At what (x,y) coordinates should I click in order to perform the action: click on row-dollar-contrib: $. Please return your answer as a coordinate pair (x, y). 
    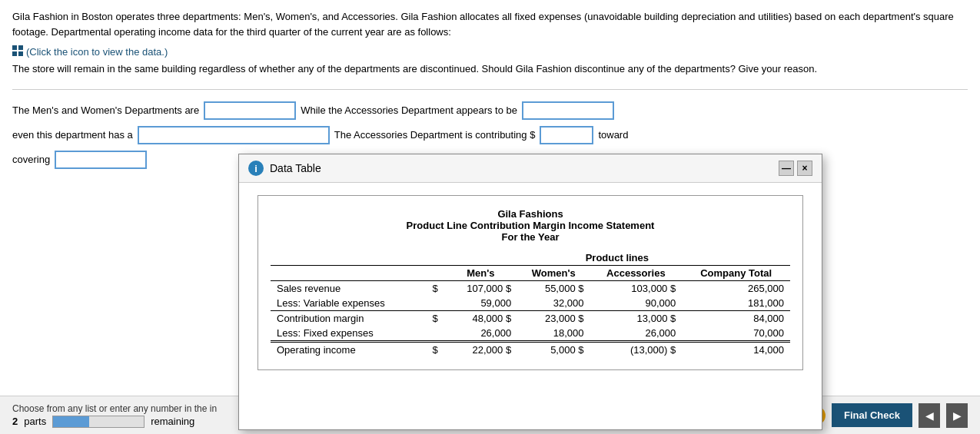
    Looking at the image, I should click on (435, 319).